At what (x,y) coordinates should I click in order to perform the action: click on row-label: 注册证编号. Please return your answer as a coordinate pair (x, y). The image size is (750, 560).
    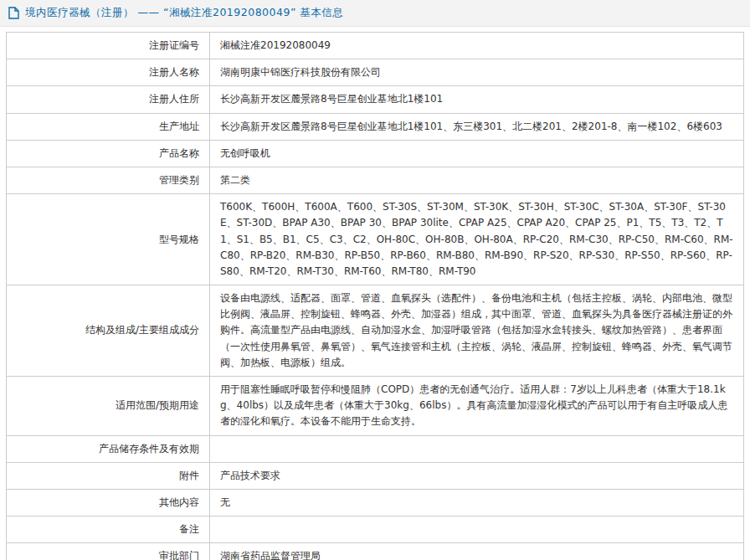
    Looking at the image, I should click on (109, 46).